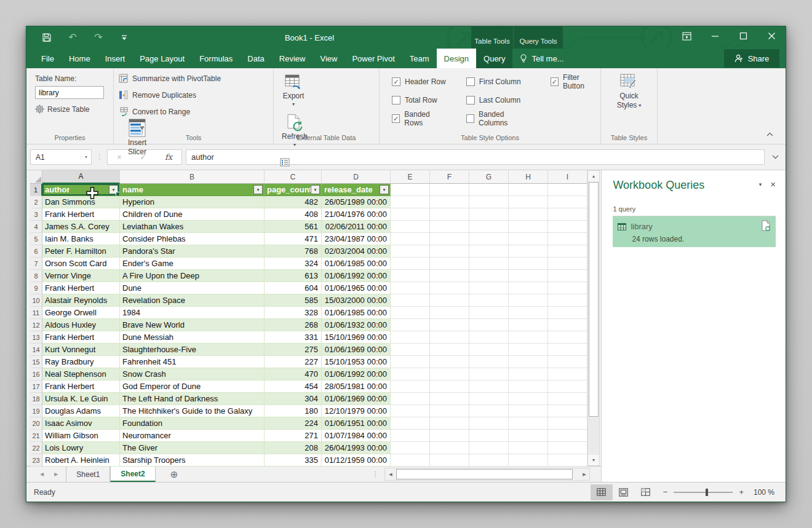  I want to click on zoom-level: 100 %, so click(768, 492).